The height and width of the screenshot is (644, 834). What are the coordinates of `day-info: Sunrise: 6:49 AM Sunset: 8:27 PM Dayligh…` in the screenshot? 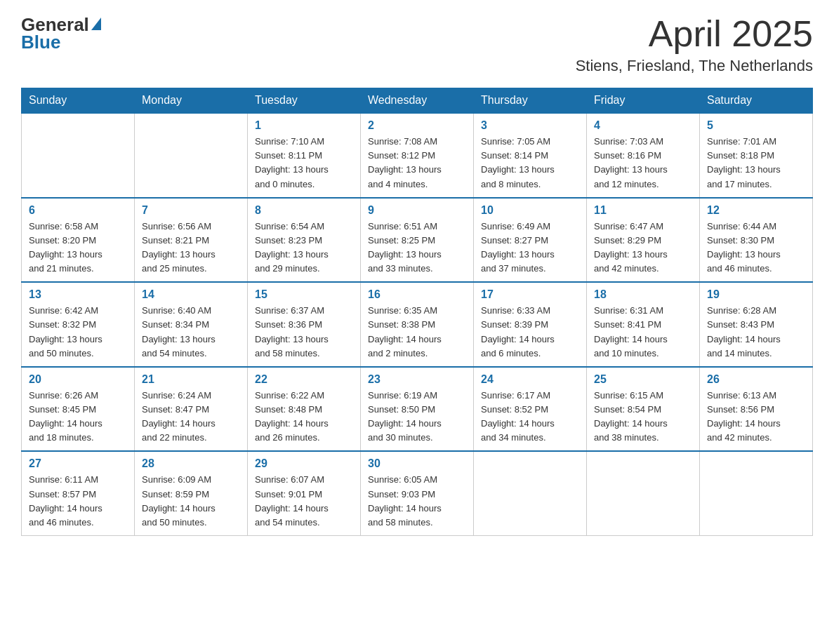 It's located at (530, 248).